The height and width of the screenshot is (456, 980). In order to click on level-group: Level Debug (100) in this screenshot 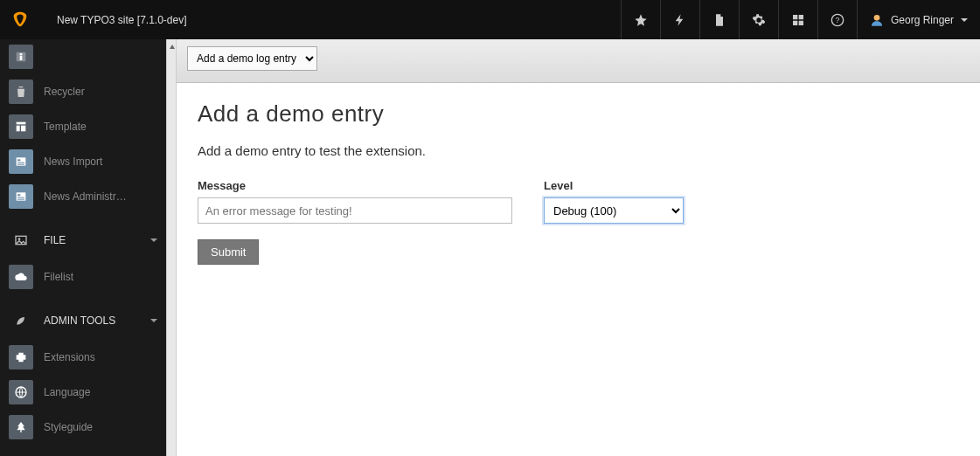, I will do `click(614, 201)`.